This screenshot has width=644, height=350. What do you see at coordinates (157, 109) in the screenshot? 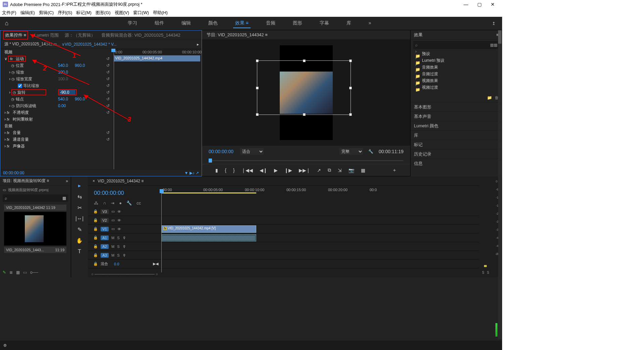
I see `effect-timeline: 0:00 00:00:05:00 00:00:10:00 VID_2020102…` at bounding box center [157, 109].